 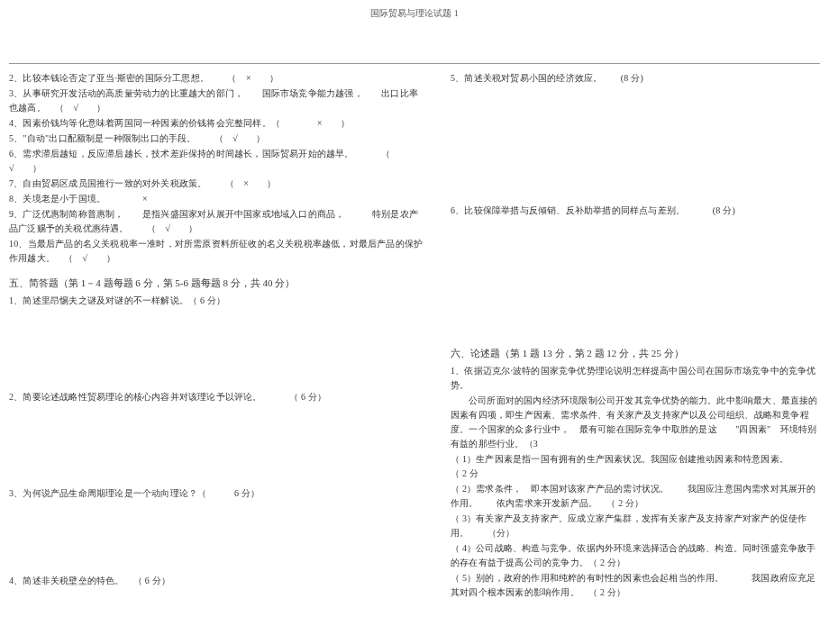 I want to click on s6-q1-body1: 公司所面对的国内经济环境限制公司开发其竞争优势的能力。此中影响最大、最直接的因素…, so click(x=635, y=422).